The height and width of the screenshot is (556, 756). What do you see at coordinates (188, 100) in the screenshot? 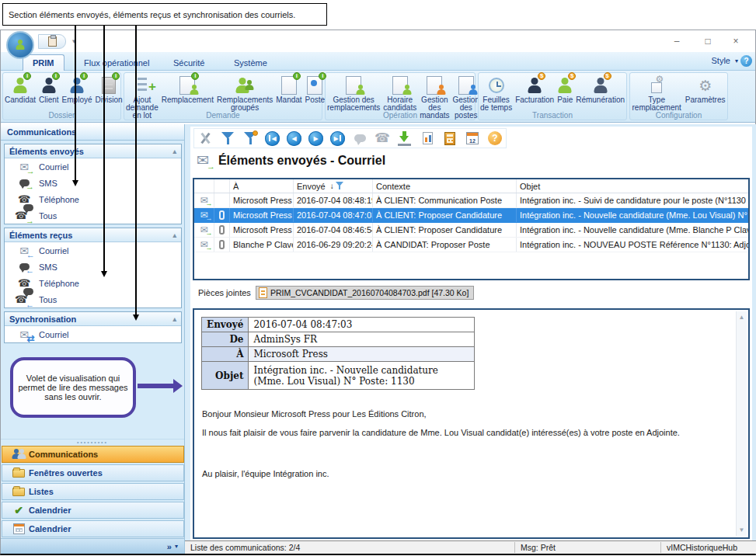
I see `ribbon-button-label: Remplacement` at bounding box center [188, 100].